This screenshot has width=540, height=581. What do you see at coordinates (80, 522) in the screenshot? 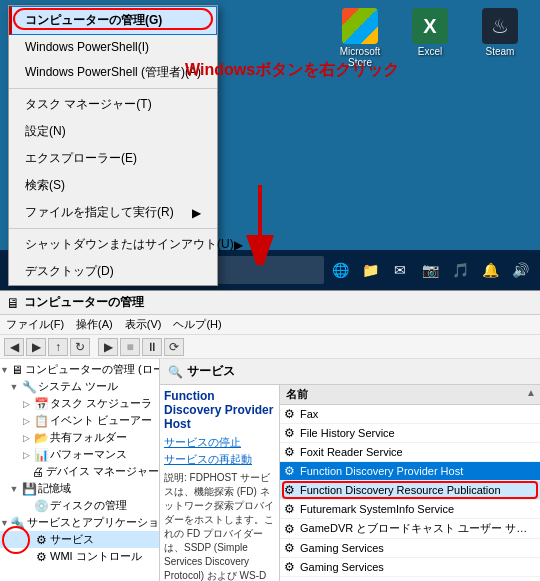
I see `tree-item-services-apps: ▼ 🔩 サービスとアプリケーション` at bounding box center [80, 522].